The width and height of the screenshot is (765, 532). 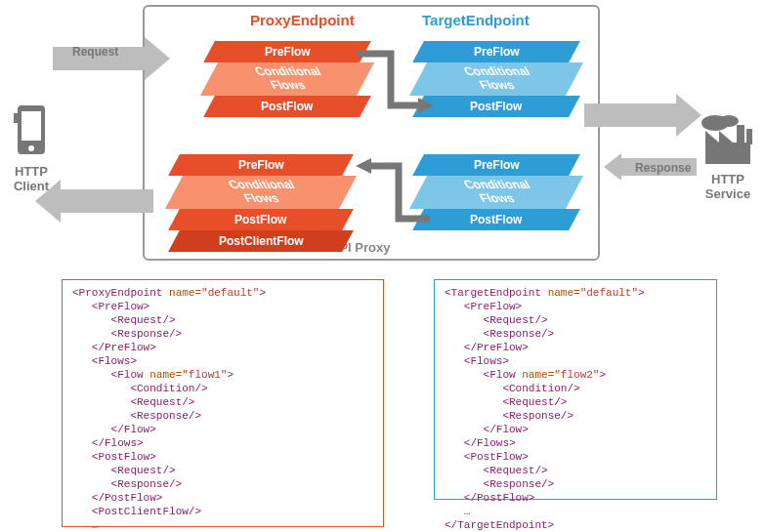 I want to click on preflow-label: PreFlow, so click(x=287, y=52).